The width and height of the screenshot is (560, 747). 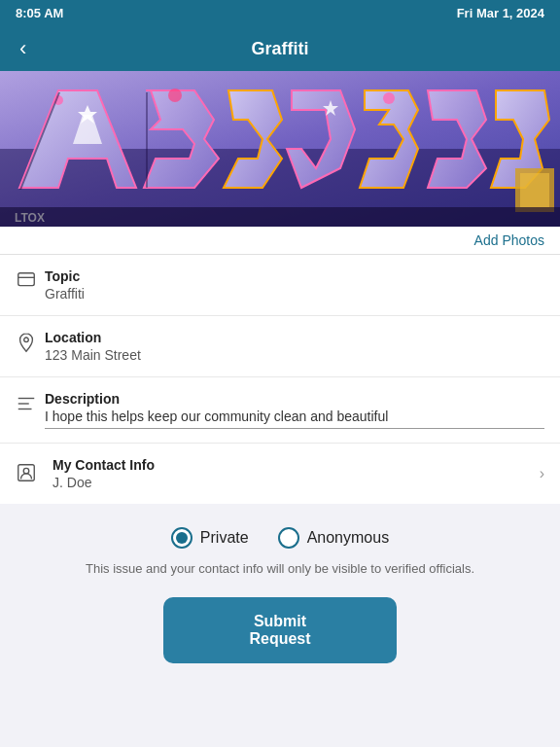 What do you see at coordinates (30, 406) in the screenshot?
I see `description-icon` at bounding box center [30, 406].